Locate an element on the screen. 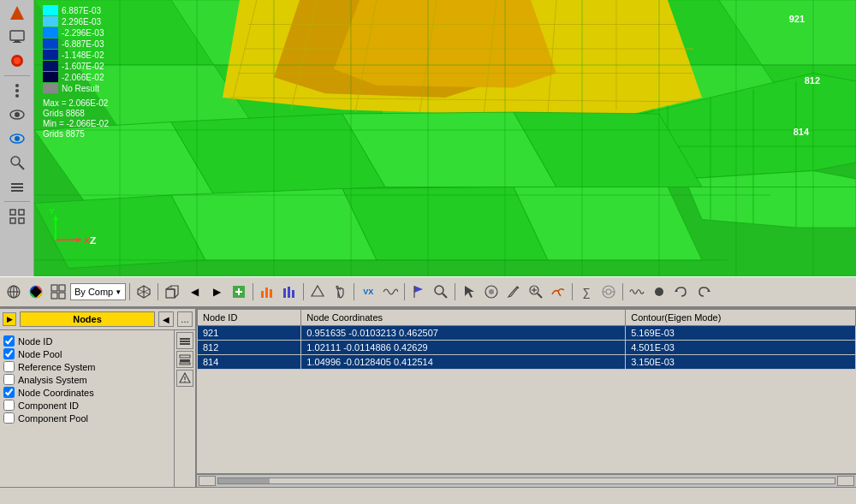 The width and height of the screenshot is (856, 504). cell-node-id-2: 812 is located at coordinates (250, 347).